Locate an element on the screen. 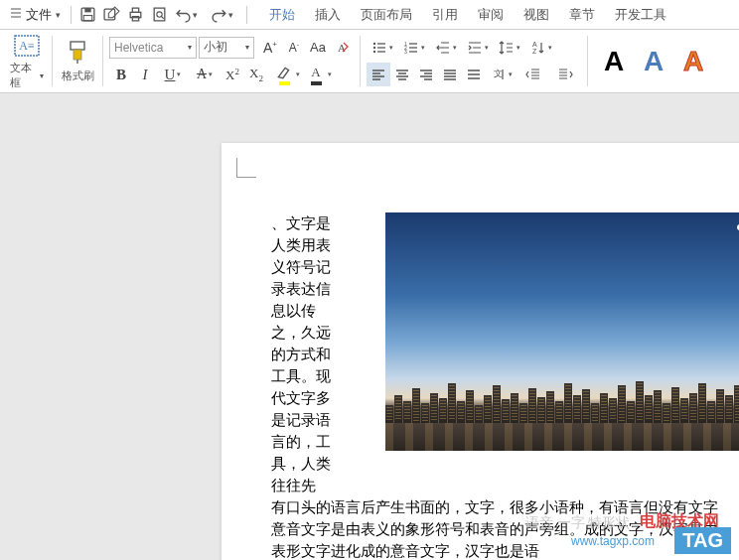 The image size is (739, 560). number-list-button: 123▾ is located at coordinates (414, 48).